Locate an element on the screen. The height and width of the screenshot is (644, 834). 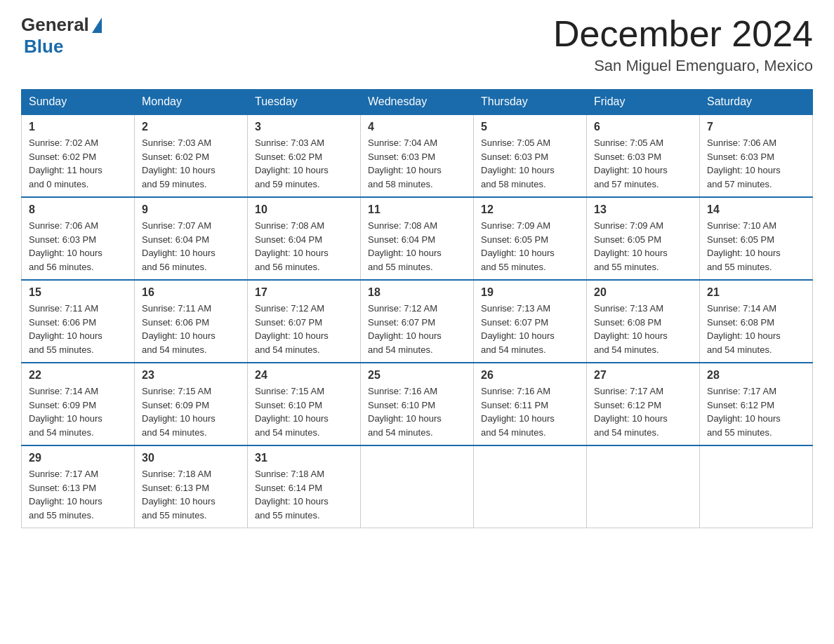
calendar-header-row: SundayMondayTuesdayWednesdayThursdayFrid… is located at coordinates (417, 102).